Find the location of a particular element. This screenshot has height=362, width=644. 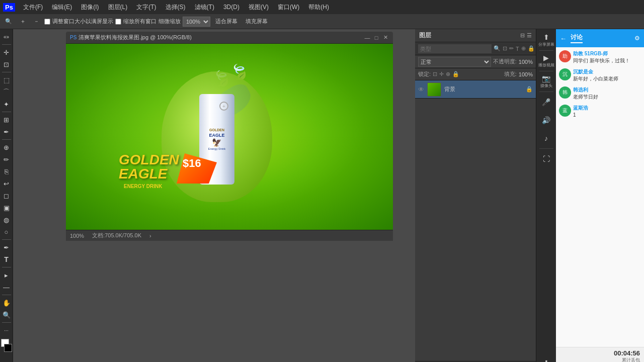

camera-btn: 📷 摄像头 is located at coordinates (546, 81).